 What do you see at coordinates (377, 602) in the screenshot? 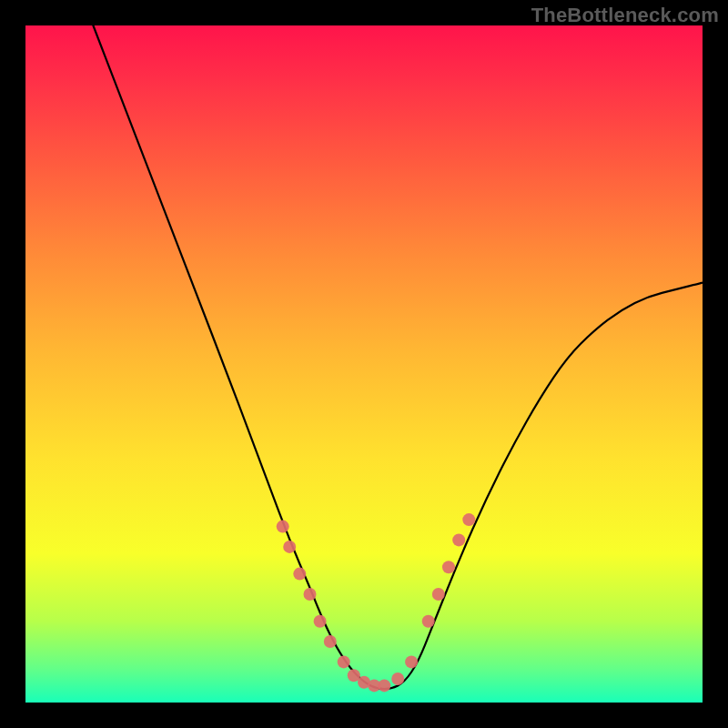
I see `marker-layer` at bounding box center [377, 602].